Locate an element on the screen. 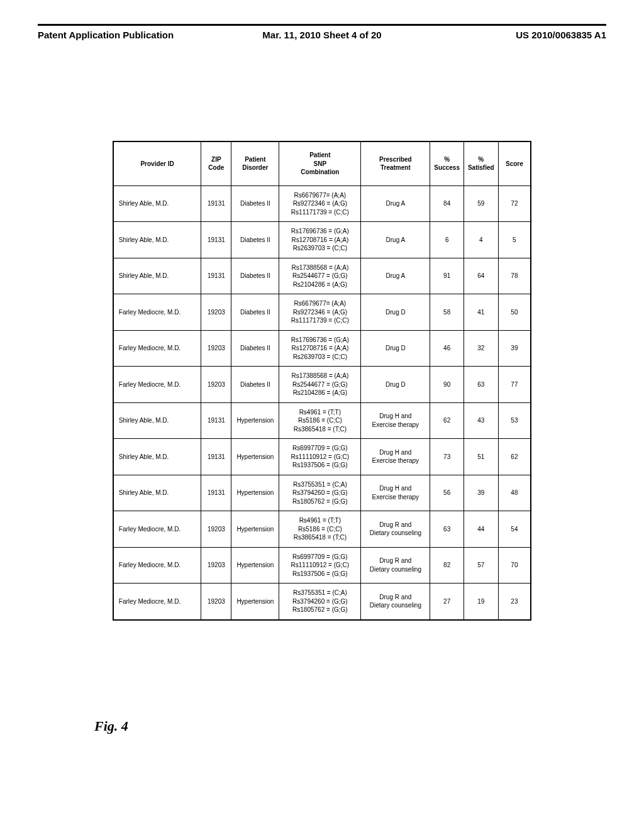  col-disorder: PatientDisorder is located at coordinates (255, 163).